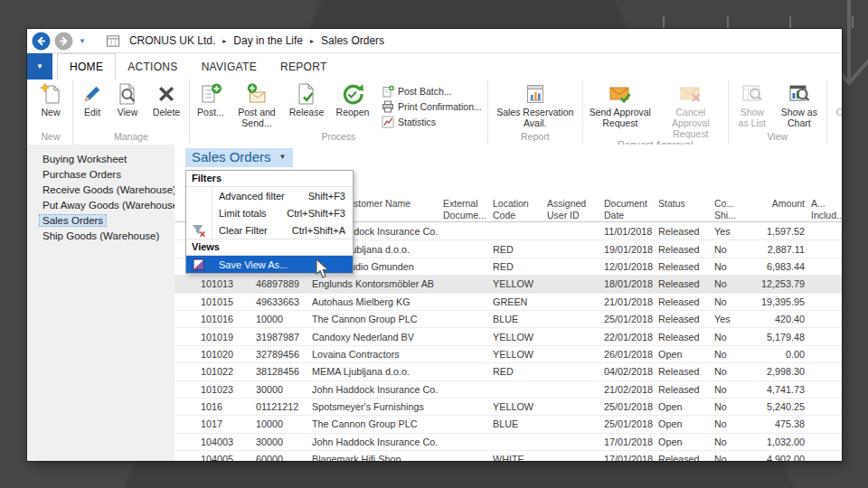  What do you see at coordinates (738, 204) in the screenshot?
I see `column-header-line: Co...` at bounding box center [738, 204].